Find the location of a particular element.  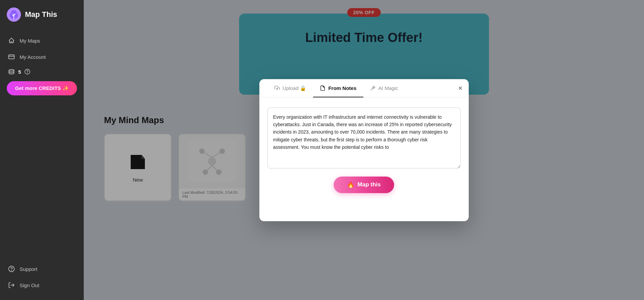

modal-body: 🔥 Map this is located at coordinates (364, 150).